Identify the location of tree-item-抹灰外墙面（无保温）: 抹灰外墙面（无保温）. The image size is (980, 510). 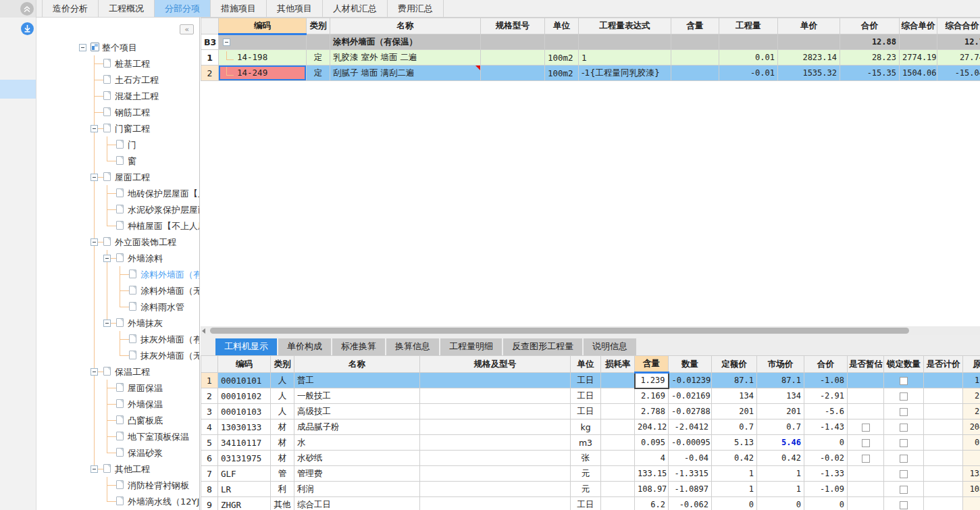
(118, 355).